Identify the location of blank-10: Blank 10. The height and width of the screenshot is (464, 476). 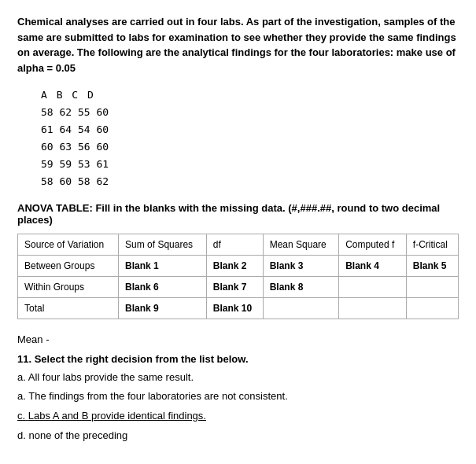
(234, 308).